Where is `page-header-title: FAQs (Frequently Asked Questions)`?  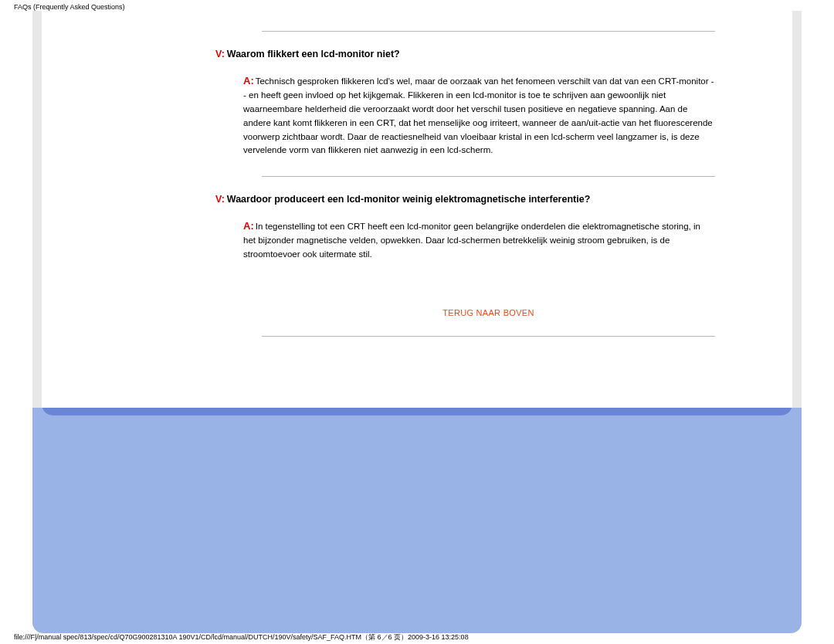 page-header-title: FAQs (Frequently Asked Questions) is located at coordinates (417, 5).